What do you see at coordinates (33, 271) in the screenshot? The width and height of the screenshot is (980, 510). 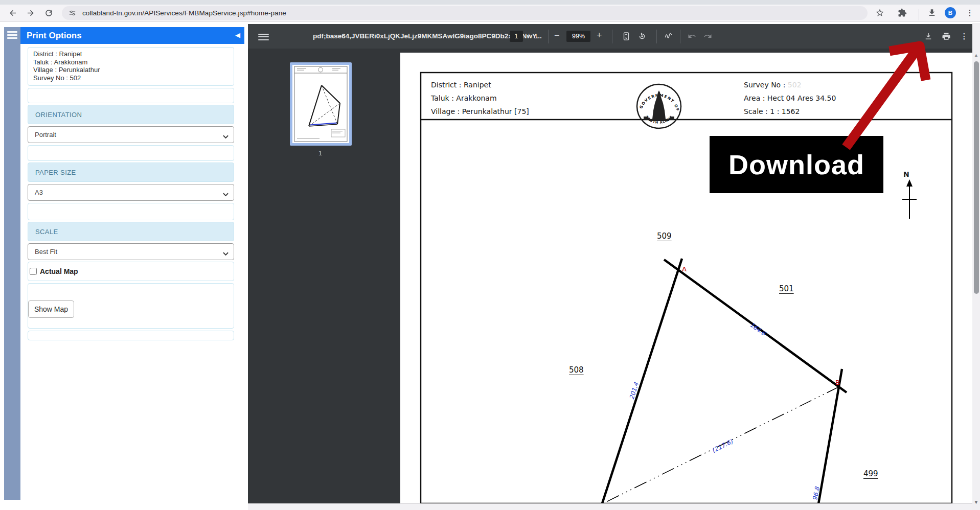 I see `actual-map-checkbox` at bounding box center [33, 271].